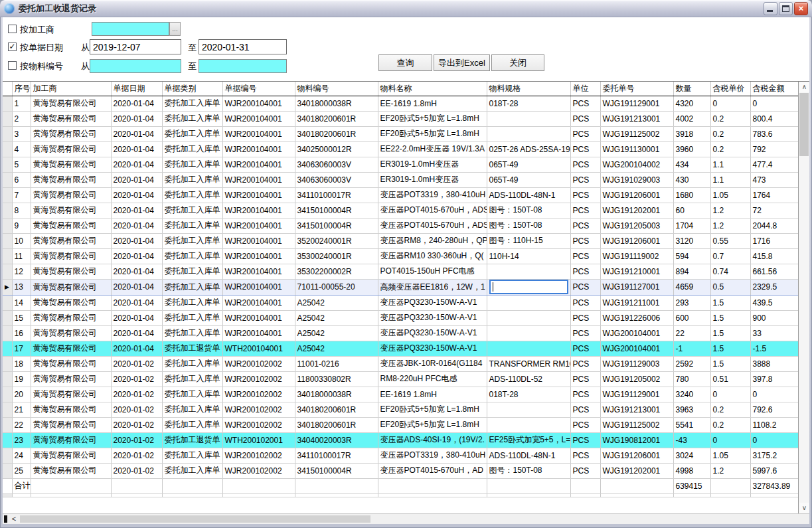 Image resolution: width=812 pixels, height=528 pixels. What do you see at coordinates (137, 364) in the screenshot?
I see `cell-date: 2020-01-02` at bounding box center [137, 364].